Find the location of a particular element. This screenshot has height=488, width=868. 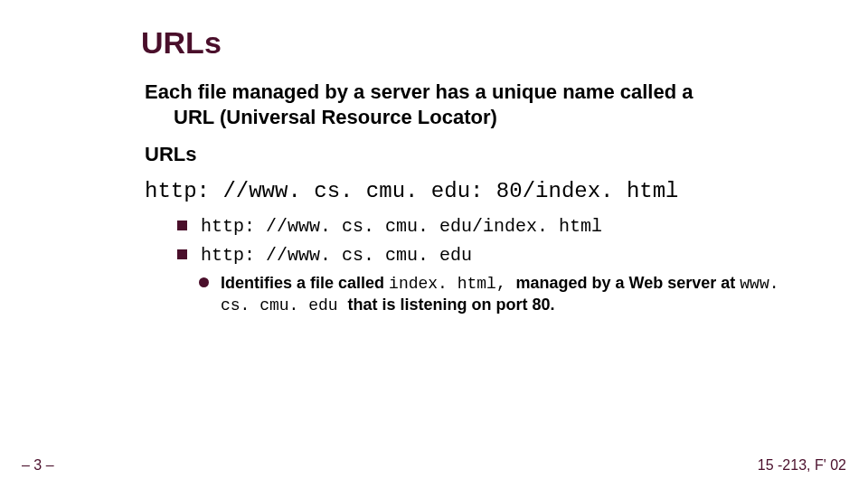

subheading: URLs is located at coordinates (170, 155).